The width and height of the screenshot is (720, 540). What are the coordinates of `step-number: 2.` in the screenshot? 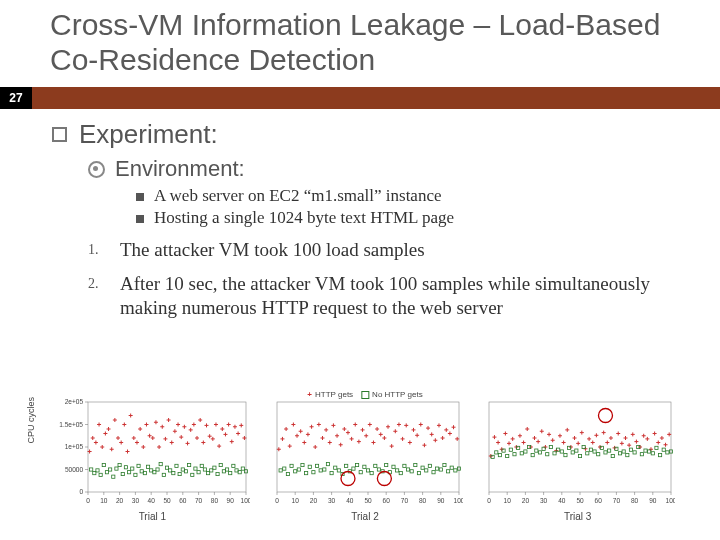 It's located at (97, 282).